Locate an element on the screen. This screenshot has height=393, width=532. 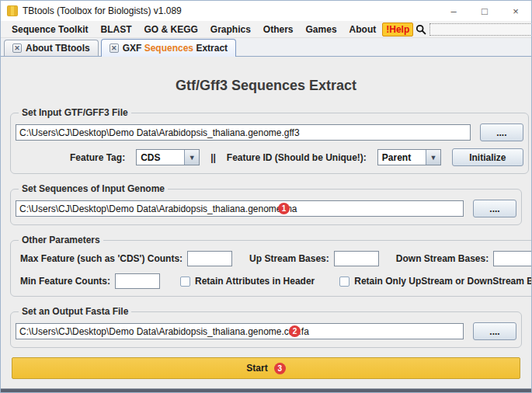
page-title: Gtf/Gff3 Sequences Extract is located at coordinates (266, 85).